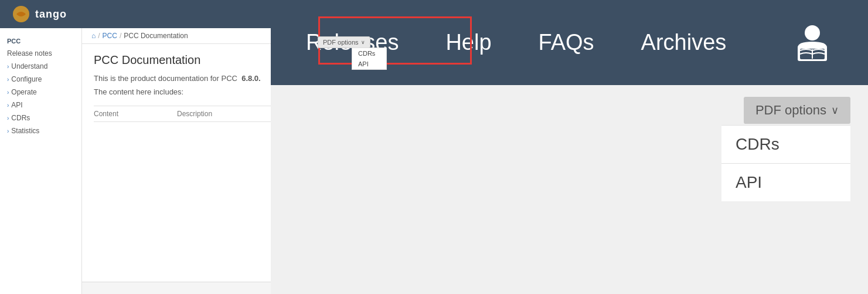  What do you see at coordinates (94, 36) in the screenshot?
I see `breadcrumb-home-icon: ⌂` at bounding box center [94, 36].